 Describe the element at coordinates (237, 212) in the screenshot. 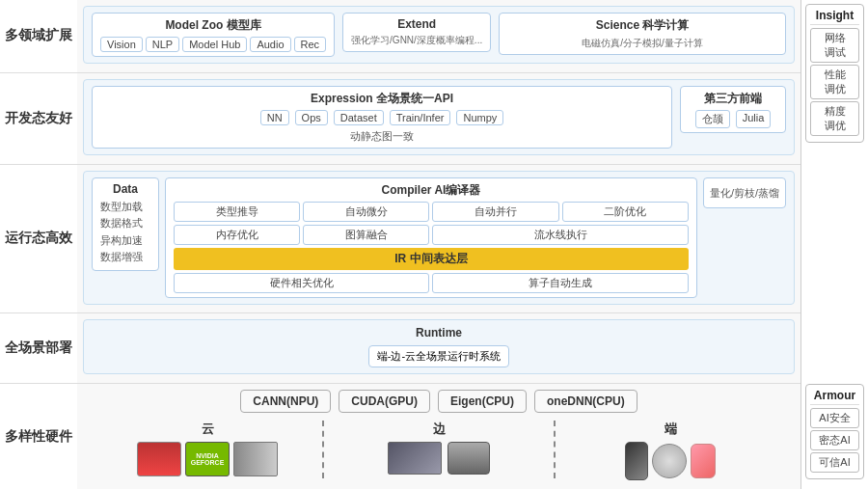

I see `comp-tag-1: 类型推导` at that location.